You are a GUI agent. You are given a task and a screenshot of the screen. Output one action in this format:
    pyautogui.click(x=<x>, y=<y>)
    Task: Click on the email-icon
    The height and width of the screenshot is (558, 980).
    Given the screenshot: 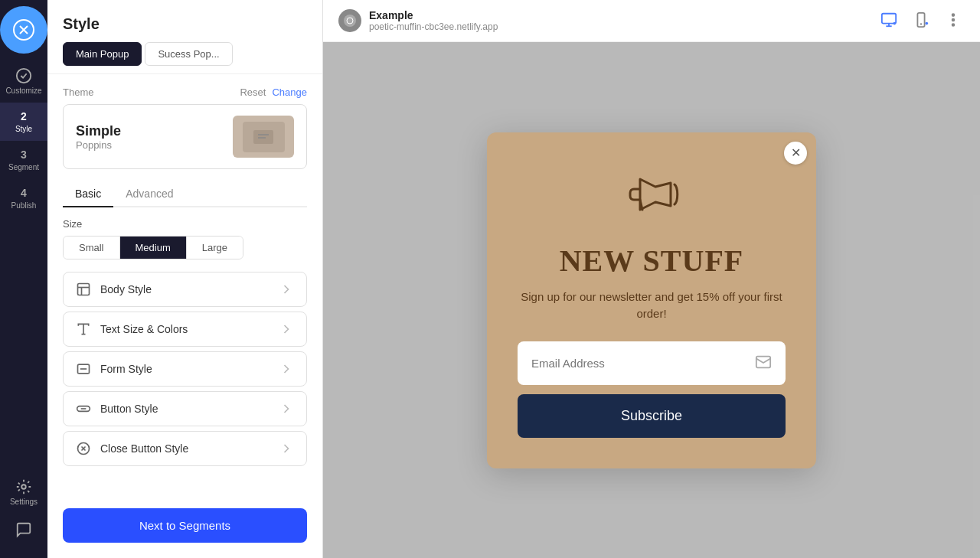 What is the action you would take?
    pyautogui.click(x=763, y=363)
    